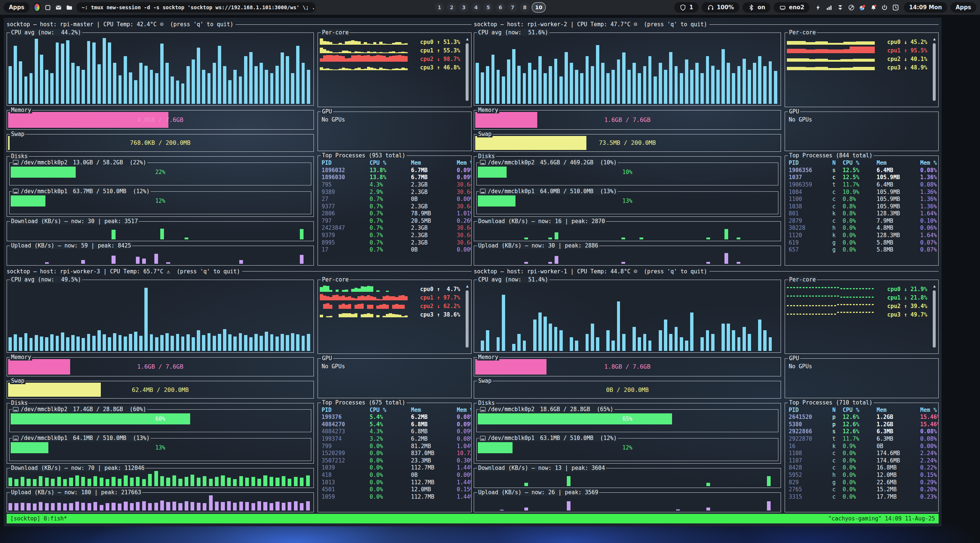 The image size is (980, 543). I want to click on disks-panel-label: Disks, so click(487, 403).